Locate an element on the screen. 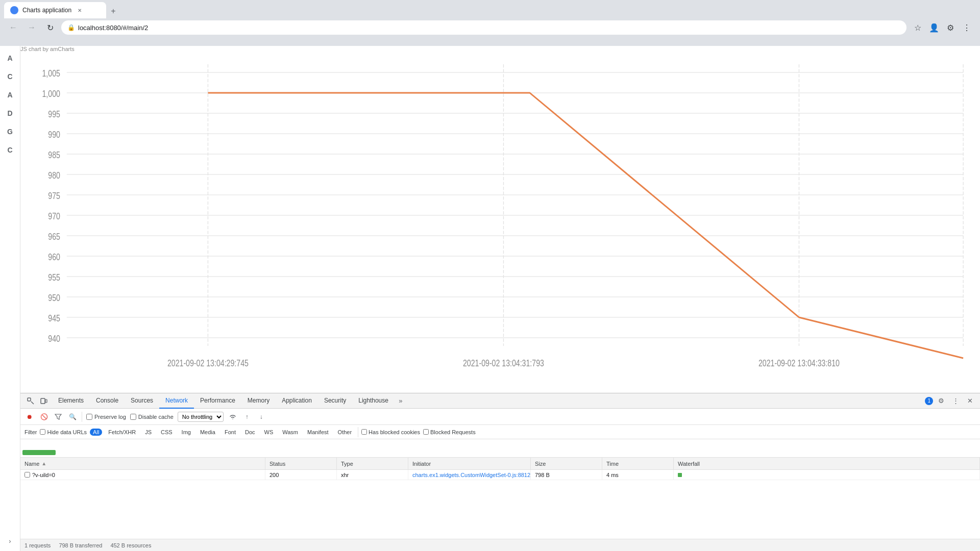 The image size is (980, 551). devtools-header: Elements Console Sources Network Perform… is located at coordinates (500, 401).